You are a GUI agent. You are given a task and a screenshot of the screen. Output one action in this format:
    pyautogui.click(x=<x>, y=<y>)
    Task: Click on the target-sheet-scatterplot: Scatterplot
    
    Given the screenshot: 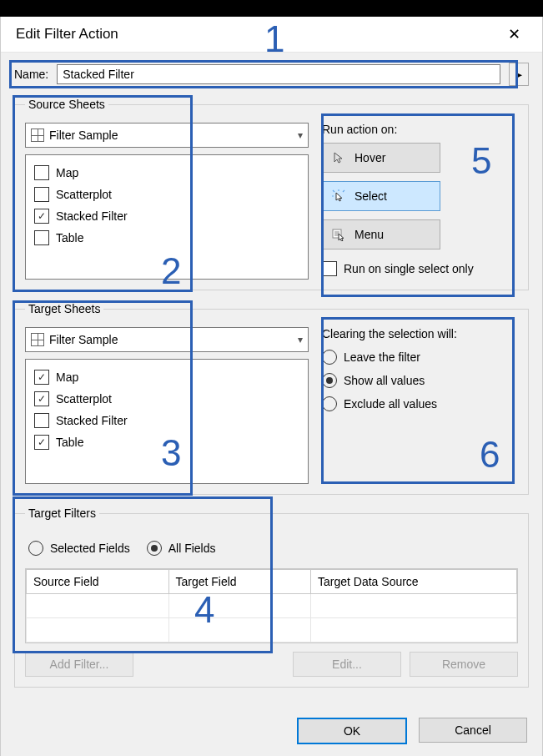 What is the action you would take?
    pyautogui.click(x=167, y=399)
    